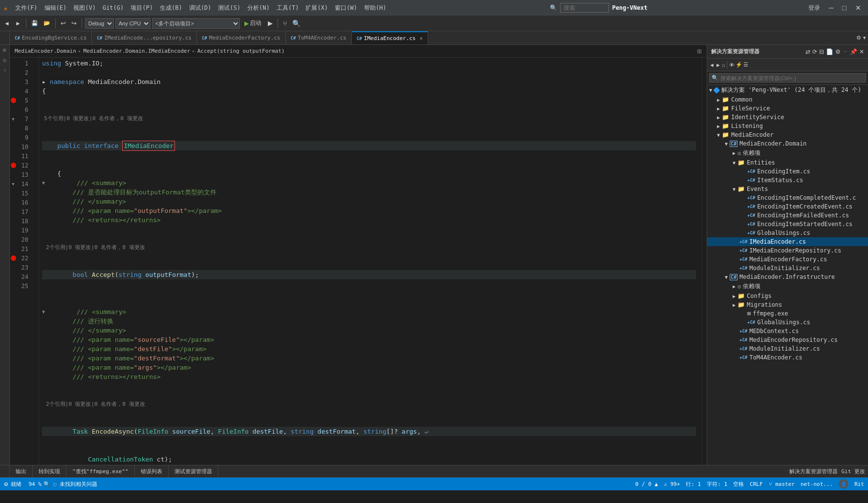 Image resolution: width=868 pixels, height=503 pixels. What do you see at coordinates (788, 268) in the screenshot?
I see `tree-moduleinit1: +C# ModuleInitializer.cs` at bounding box center [788, 268].